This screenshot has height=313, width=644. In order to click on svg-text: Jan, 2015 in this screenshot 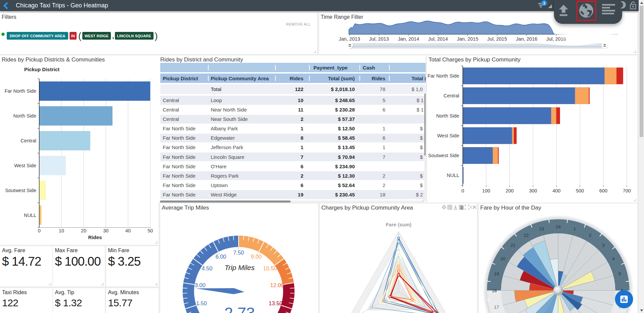, I will do `click(468, 39)`.